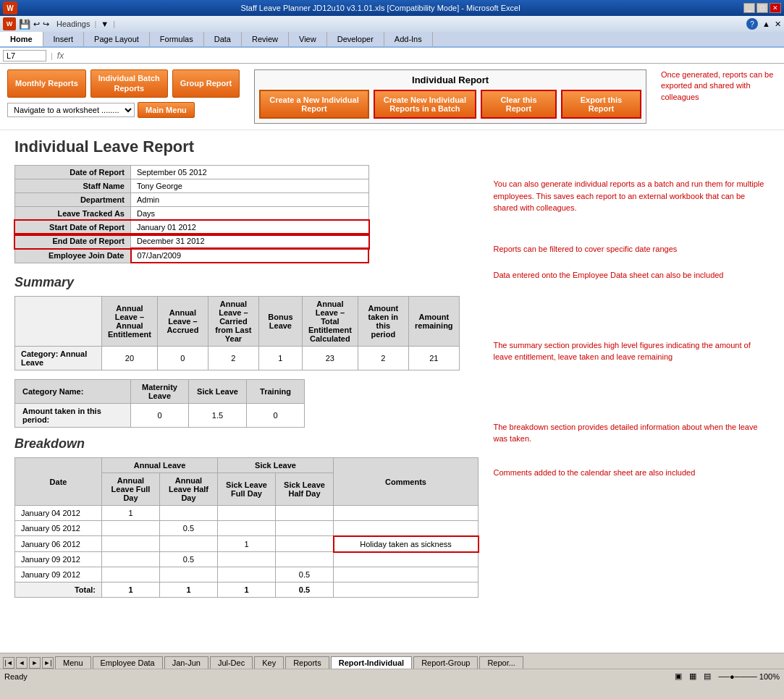 Image resolution: width=784 pixels, height=699 pixels. I want to click on tab-nav-last: ►|, so click(48, 663).